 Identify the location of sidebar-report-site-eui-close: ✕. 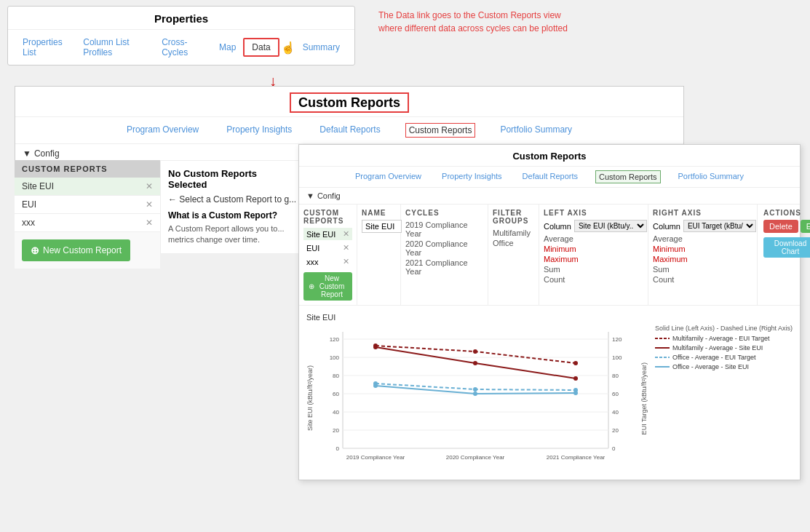
(149, 186).